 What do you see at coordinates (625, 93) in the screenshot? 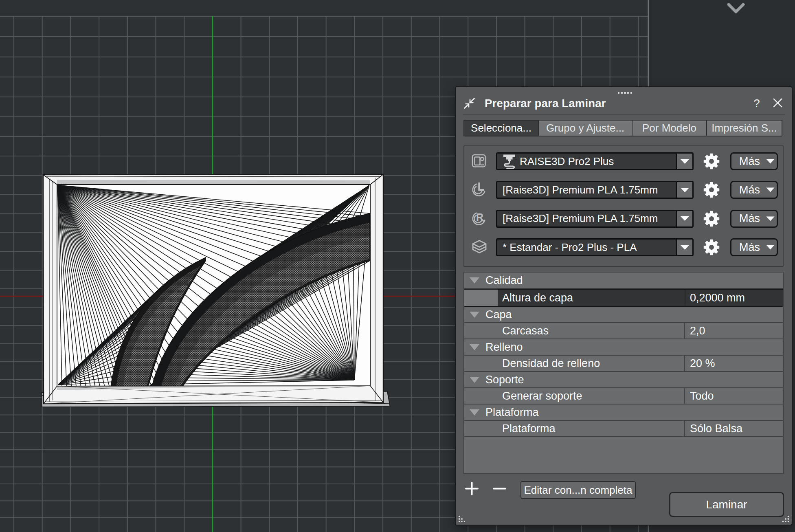
I see `dialog-drag-handle` at bounding box center [625, 93].